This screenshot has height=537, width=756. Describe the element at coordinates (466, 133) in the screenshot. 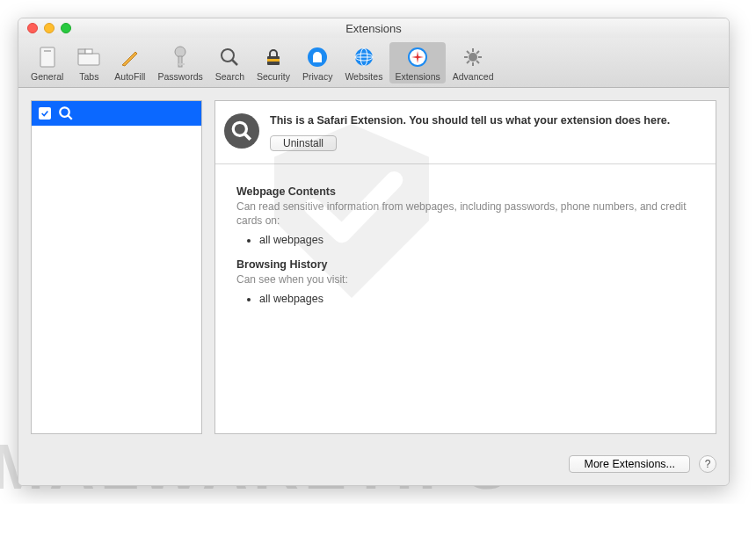

I see `detail-header: This is a Safari Extension. You should t…` at that location.